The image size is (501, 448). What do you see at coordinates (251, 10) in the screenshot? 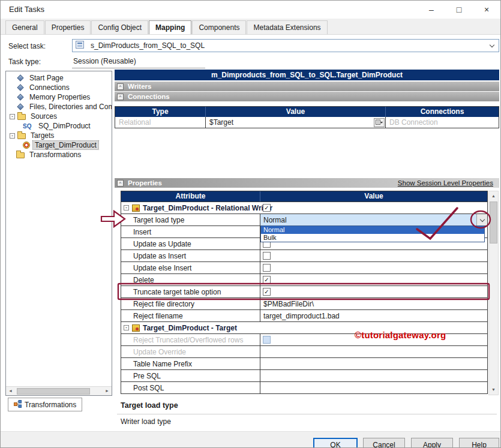
I see `titlebar: Edit Tasks – □ ×` at bounding box center [251, 10].